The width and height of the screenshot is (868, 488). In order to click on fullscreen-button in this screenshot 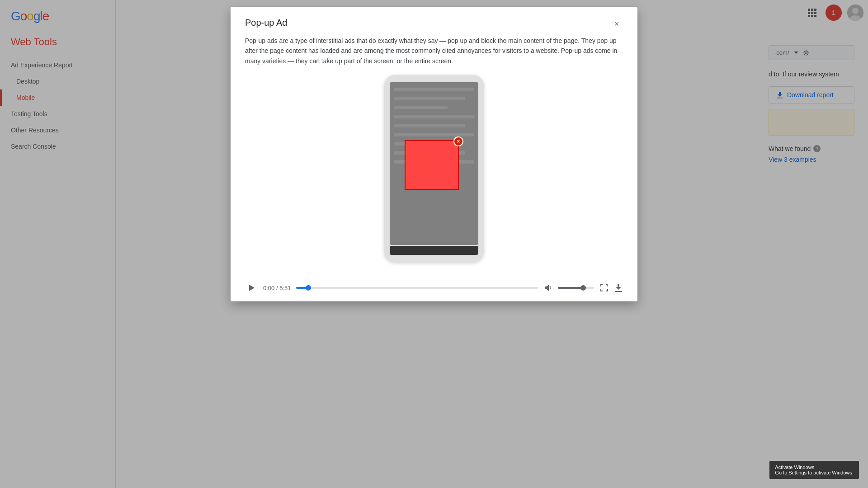, I will do `click(604, 288)`.